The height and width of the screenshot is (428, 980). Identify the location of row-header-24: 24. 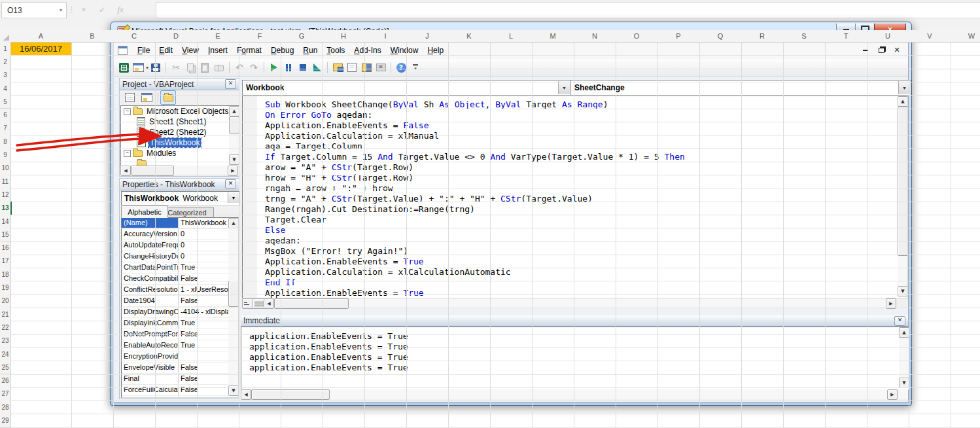
(5, 355).